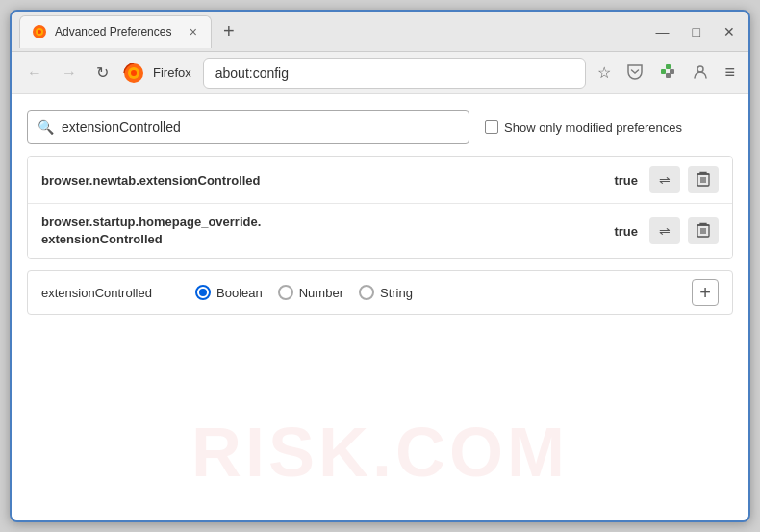 The image size is (760, 532). I want to click on string-label: String, so click(396, 292).